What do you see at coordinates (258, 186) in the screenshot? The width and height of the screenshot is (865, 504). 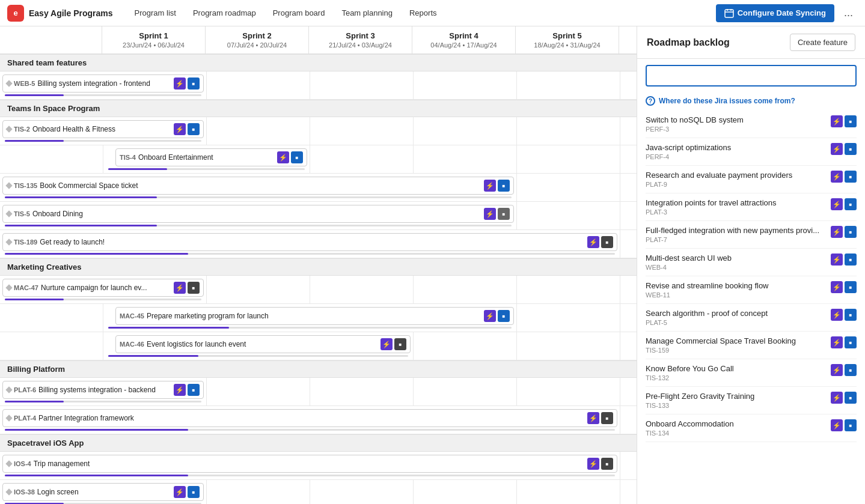 I see `feature-card-TIS-135: TIS-135Book Commercial Space ticket⚡■` at bounding box center [258, 186].